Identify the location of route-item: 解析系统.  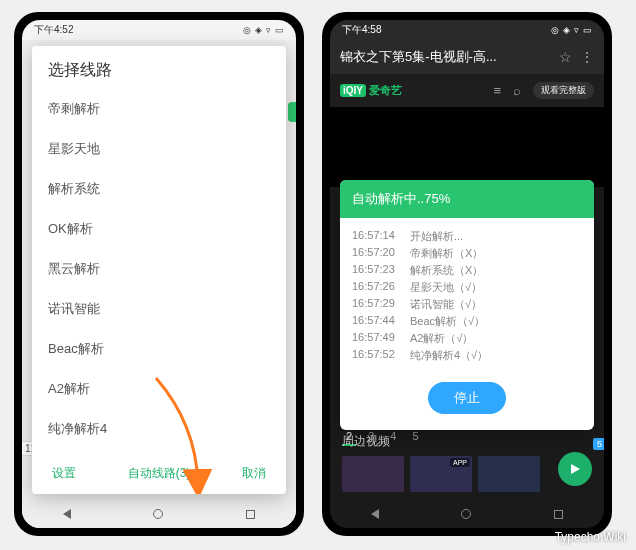
(159, 189).